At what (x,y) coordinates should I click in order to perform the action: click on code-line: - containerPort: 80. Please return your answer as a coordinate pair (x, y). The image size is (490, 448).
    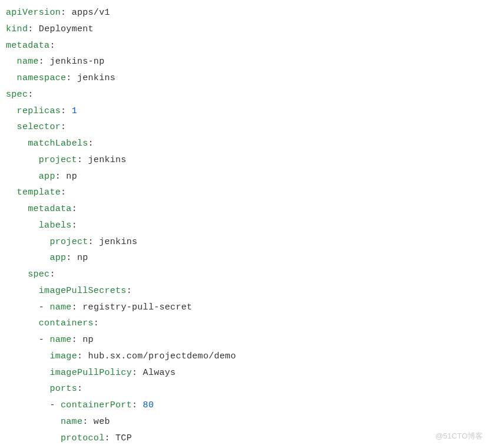
    Looking at the image, I should click on (245, 406).